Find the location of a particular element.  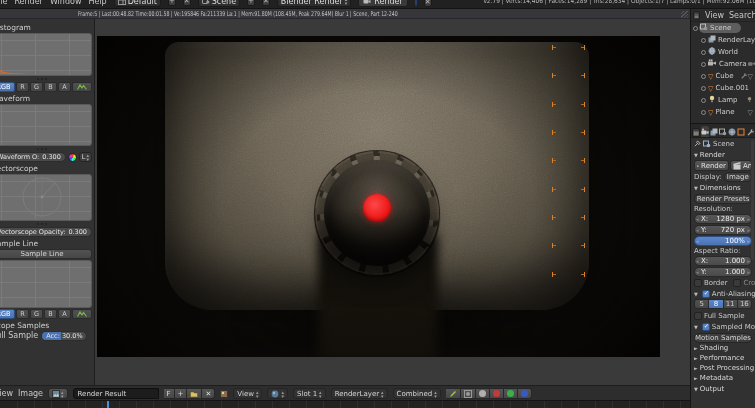

anti-aliasing-title: Anti-Aliasing is located at coordinates (734, 294).